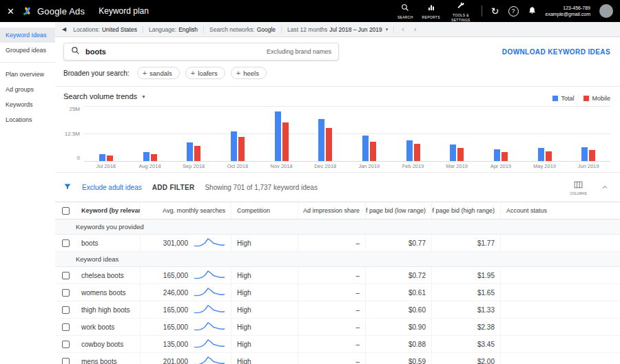 The height and width of the screenshot is (364, 620). What do you see at coordinates (588, 167) in the screenshot?
I see `x-tick-label: Jun 2019` at bounding box center [588, 167].